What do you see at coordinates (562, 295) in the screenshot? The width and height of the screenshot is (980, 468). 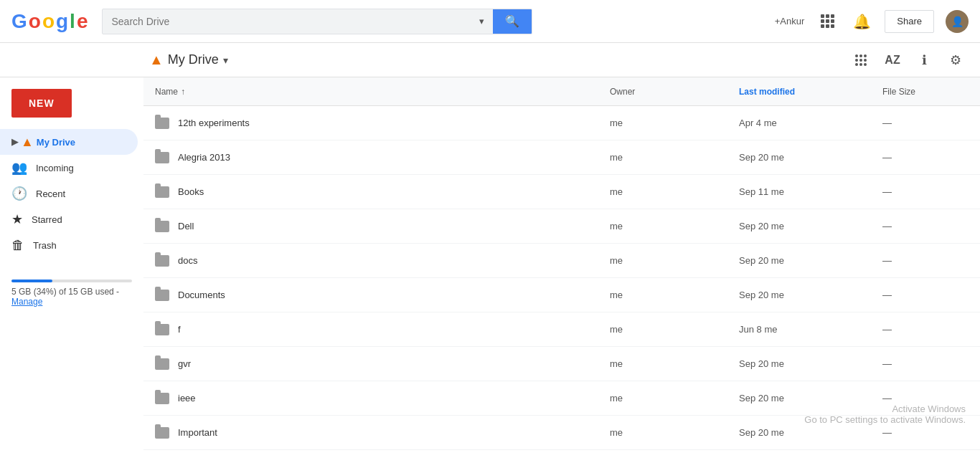 I see `table-row: Documents me Sep 20 me —` at bounding box center [562, 295].